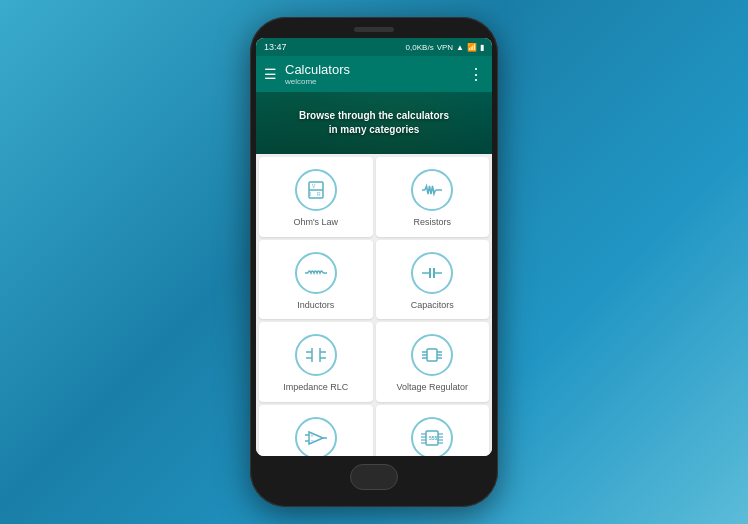 The width and height of the screenshot is (748, 524). What do you see at coordinates (316, 190) in the screenshot?
I see `ohms-law-icon: V I R` at bounding box center [316, 190].